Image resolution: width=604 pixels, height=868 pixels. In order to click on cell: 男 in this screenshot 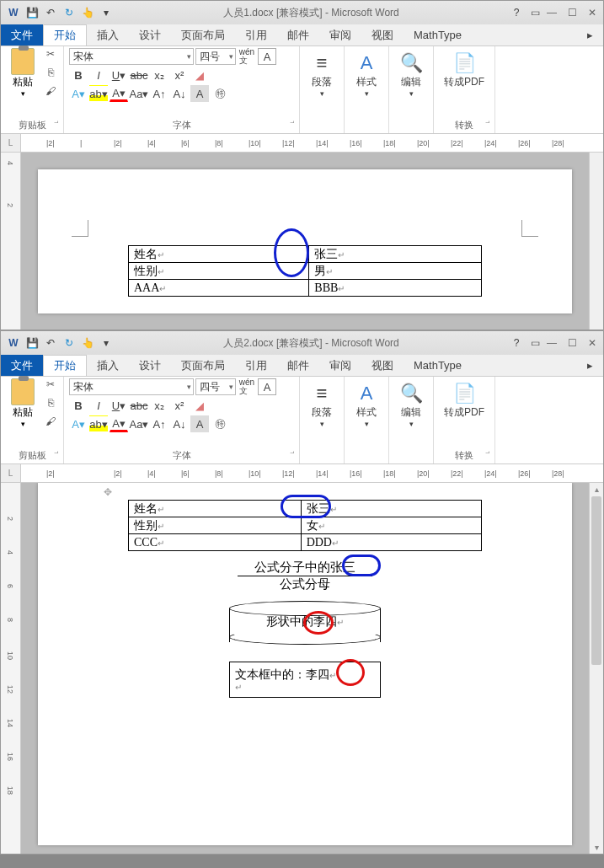, I will do `click(396, 271)`.